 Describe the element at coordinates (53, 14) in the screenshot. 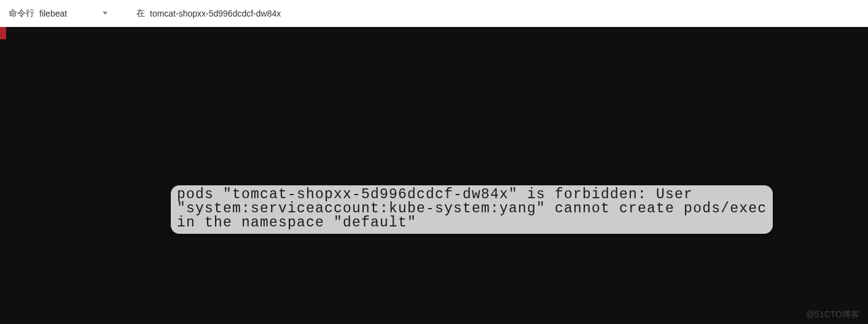

I see `selected-container-value: filebeat` at that location.